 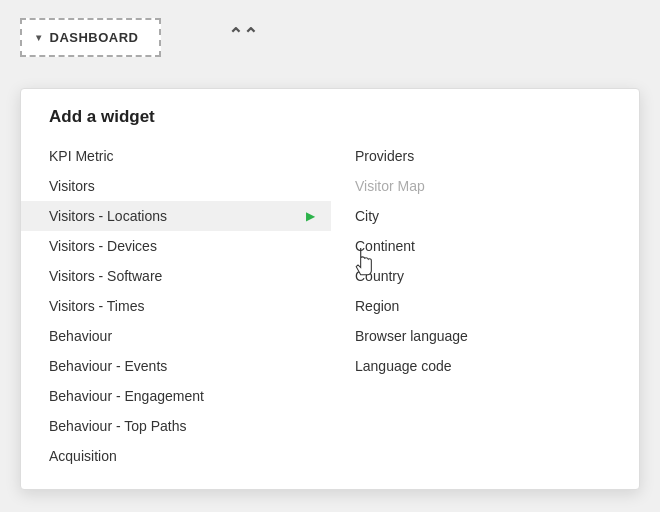 What do you see at coordinates (176, 366) in the screenshot?
I see `left-menu-item-behaviour-events: Behaviour - Events` at bounding box center [176, 366].